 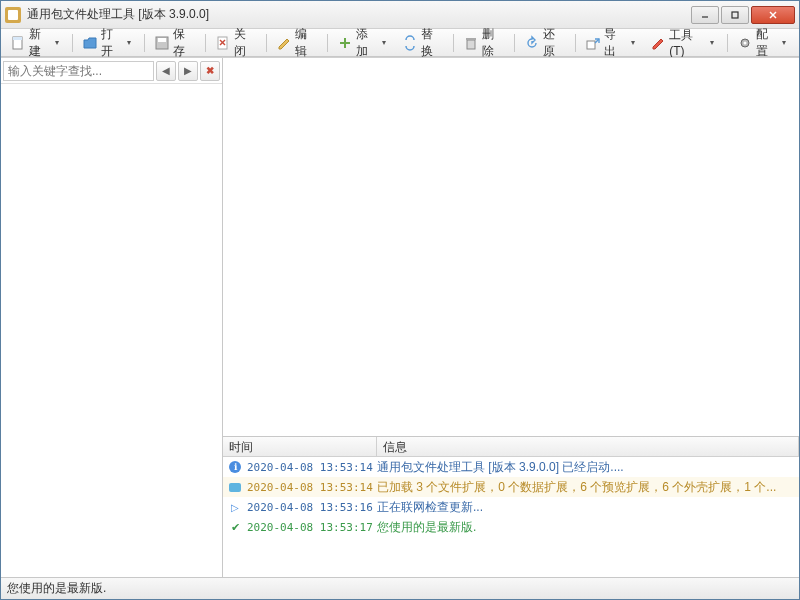 What do you see at coordinates (368, 43) in the screenshot?
I see `add-label: 添加` at bounding box center [368, 43].